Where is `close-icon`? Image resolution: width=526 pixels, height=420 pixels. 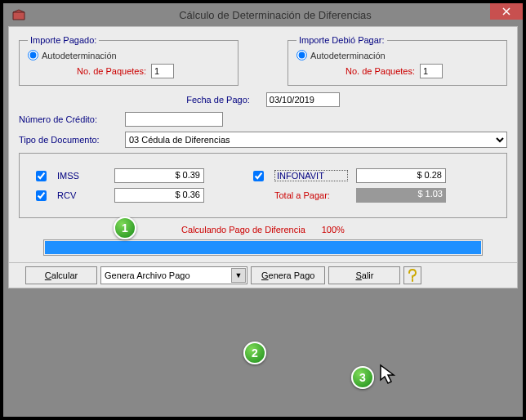
close-icon is located at coordinates (506, 11).